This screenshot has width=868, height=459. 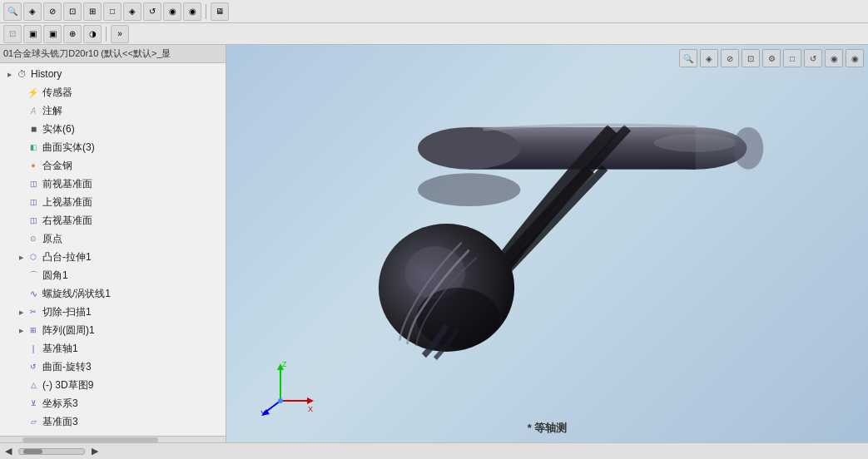 What do you see at coordinates (855, 58) in the screenshot?
I see `view-display-btn: ◉` at bounding box center [855, 58].